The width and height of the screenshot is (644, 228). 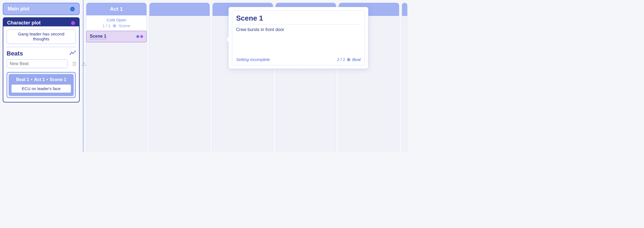 What do you see at coordinates (73, 54) in the screenshot?
I see `chart-line-icon` at bounding box center [73, 54].